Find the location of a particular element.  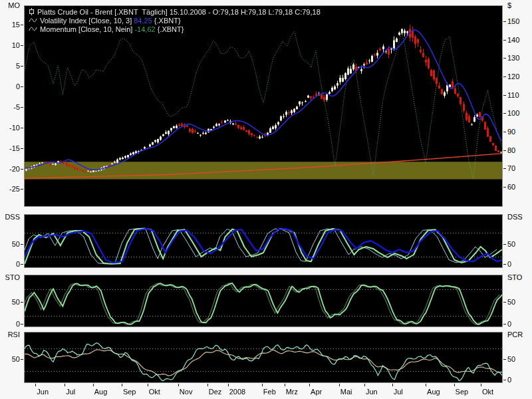

legend-momentum-value: -14,62 is located at coordinates (145, 29).